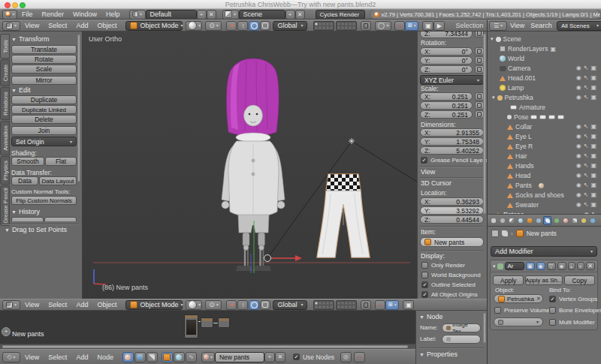 The height and width of the screenshot is (364, 601). I want to click on new-pants-object, so click(343, 216).